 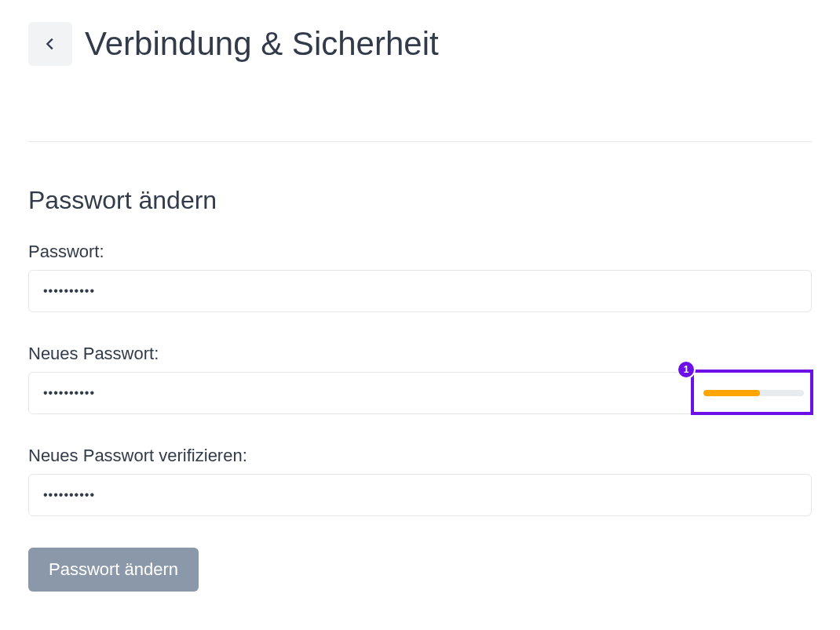 I want to click on password-strength-fill, so click(x=732, y=393).